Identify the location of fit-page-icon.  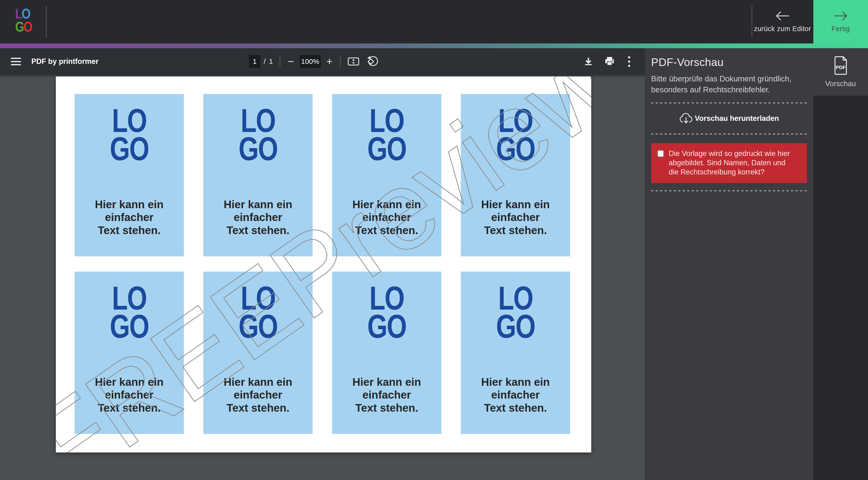
(353, 61).